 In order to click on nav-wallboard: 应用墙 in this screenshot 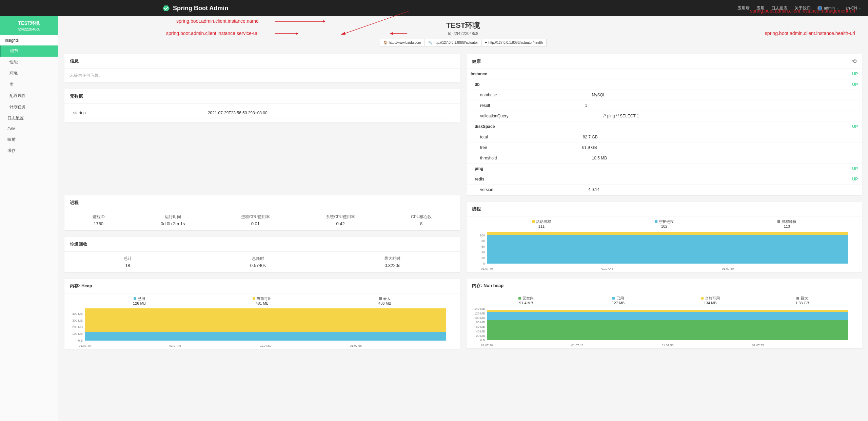, I will do `click(744, 8)`.